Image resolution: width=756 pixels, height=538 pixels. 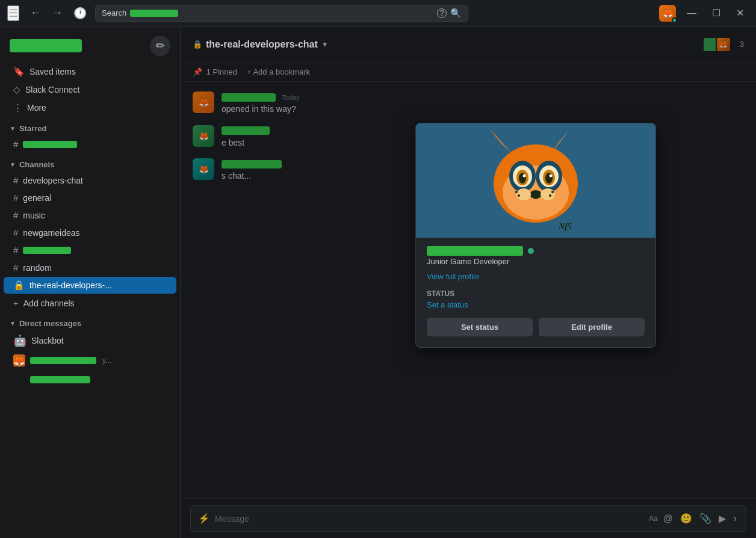 What do you see at coordinates (19, 360) in the screenshot?
I see `dm1-avatar: 🦊` at bounding box center [19, 360].